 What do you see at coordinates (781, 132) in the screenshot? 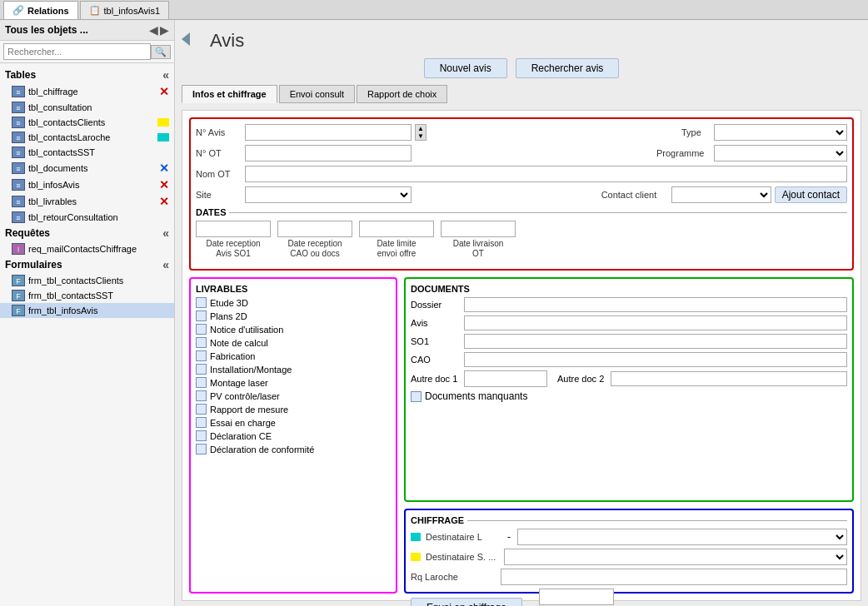
I see `type-select` at bounding box center [781, 132].